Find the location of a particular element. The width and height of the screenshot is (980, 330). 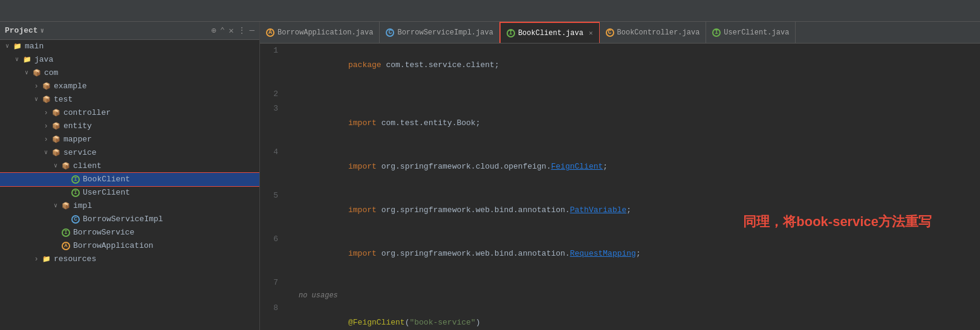

test-folder-icon: 📦 is located at coordinates (47, 100).